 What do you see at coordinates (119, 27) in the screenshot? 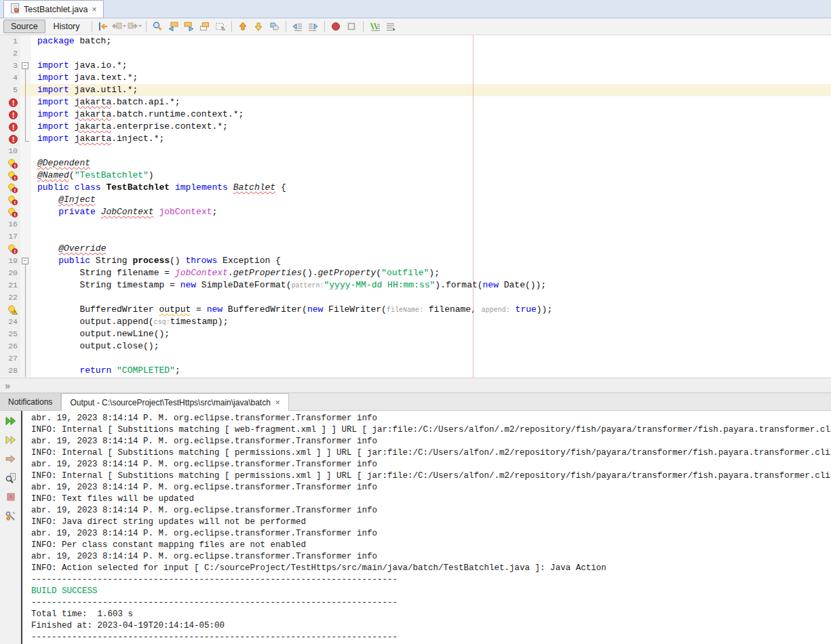
I see `back-icon` at bounding box center [119, 27].